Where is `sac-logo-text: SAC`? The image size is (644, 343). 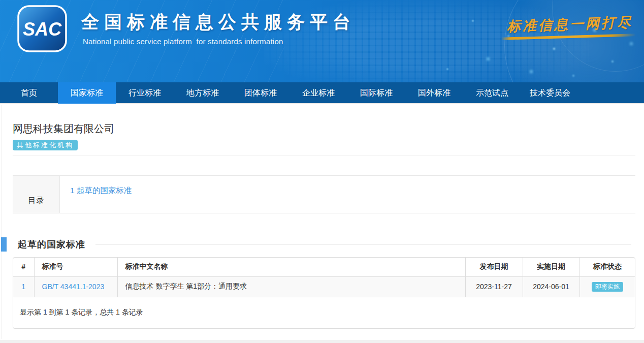 sac-logo-text: SAC is located at coordinates (43, 29).